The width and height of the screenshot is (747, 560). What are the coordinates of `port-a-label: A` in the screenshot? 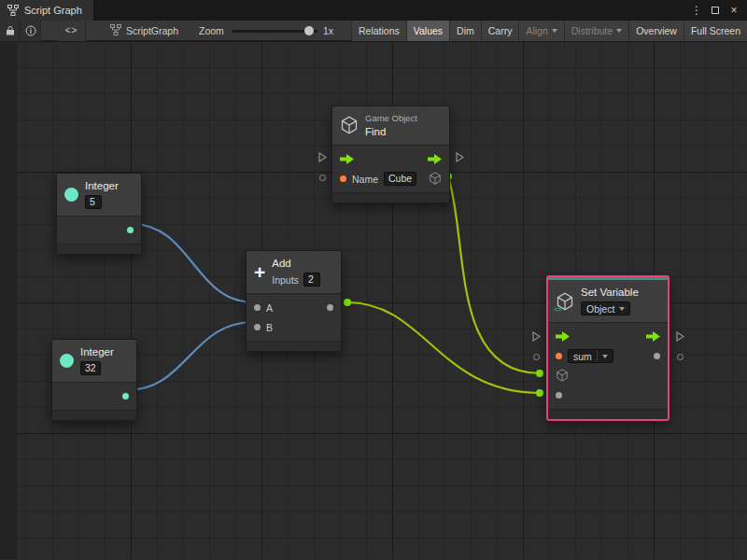 It's located at (269, 308).